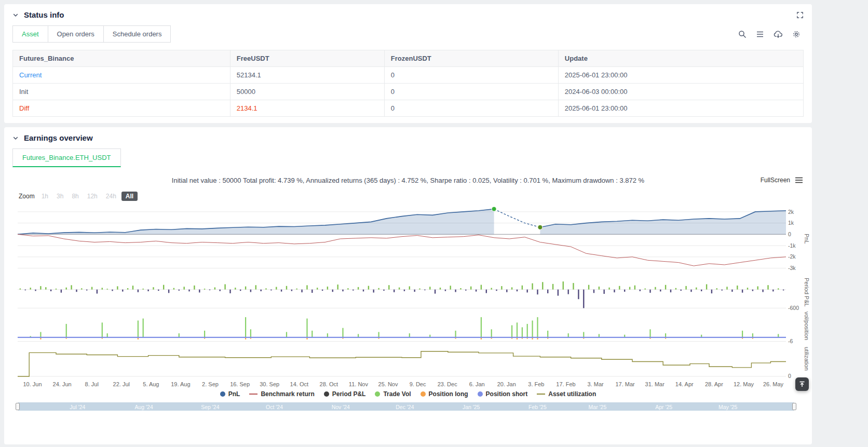  Describe the element at coordinates (92, 196) in the screenshot. I see `zoom-button-12h: 12h` at that location.